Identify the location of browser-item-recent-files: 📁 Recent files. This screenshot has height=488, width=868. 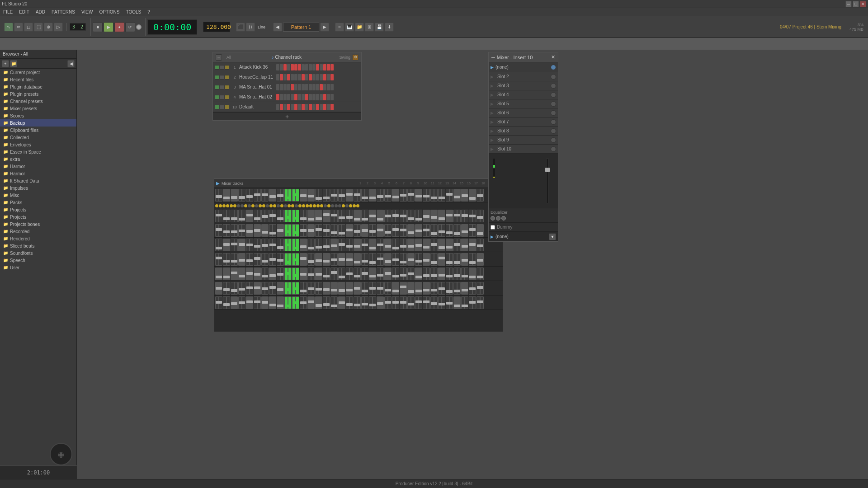
(38, 80).